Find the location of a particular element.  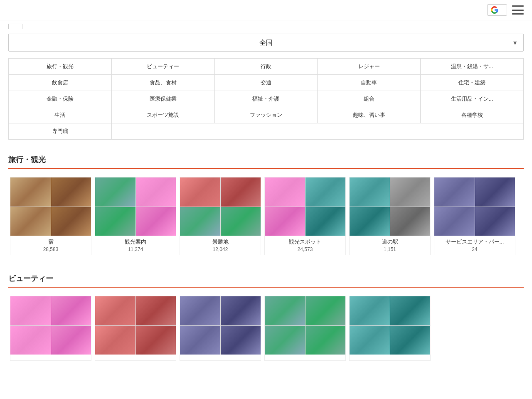

card-info: 景勝地12,042 is located at coordinates (220, 245).